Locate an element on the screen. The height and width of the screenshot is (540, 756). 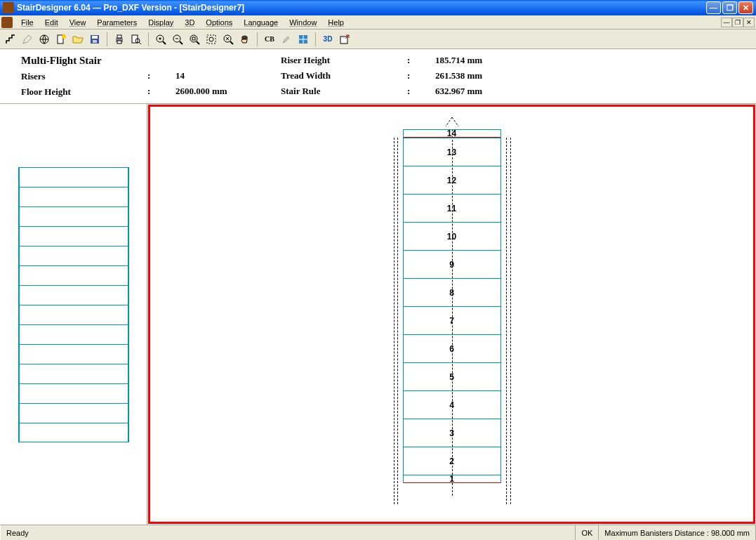
menu-window: Window is located at coordinates (303, 22).